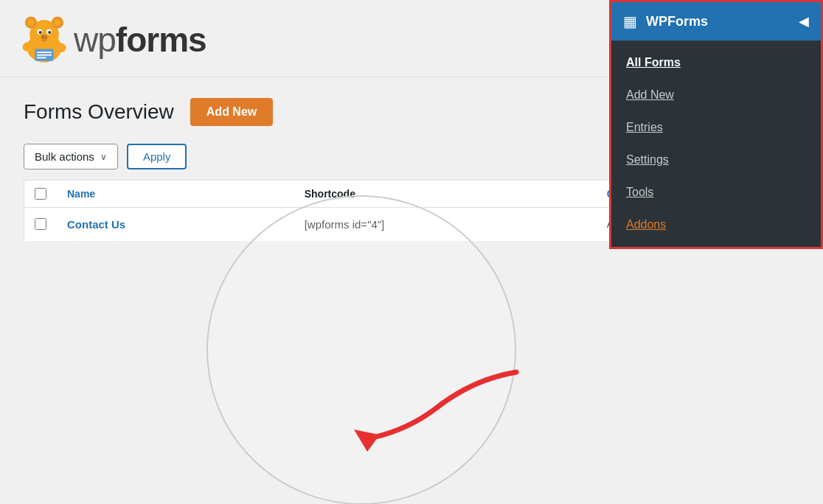 Image resolution: width=823 pixels, height=504 pixels. Describe the element at coordinates (41, 195) in the screenshot. I see `table-header-checkbox` at that location.